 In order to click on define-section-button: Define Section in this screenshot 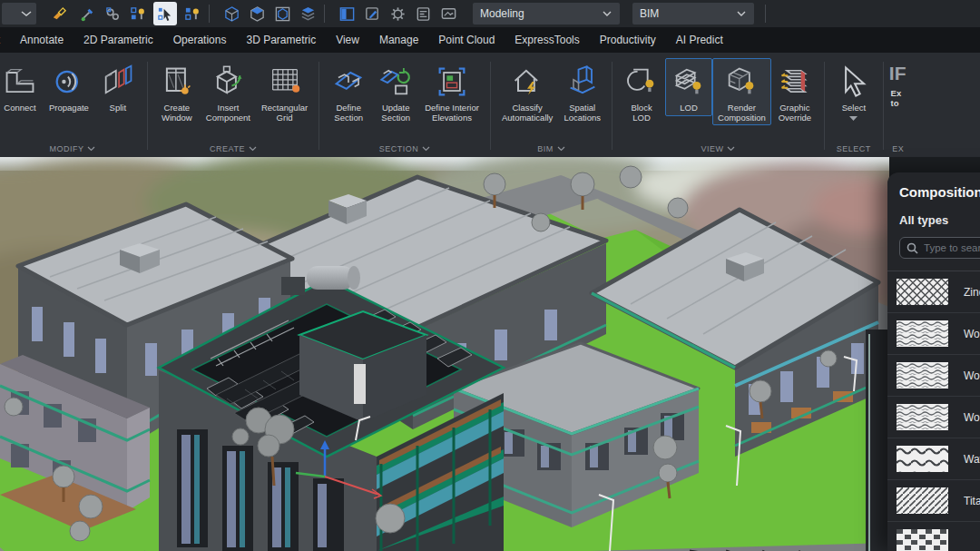, I will do `click(348, 92)`.